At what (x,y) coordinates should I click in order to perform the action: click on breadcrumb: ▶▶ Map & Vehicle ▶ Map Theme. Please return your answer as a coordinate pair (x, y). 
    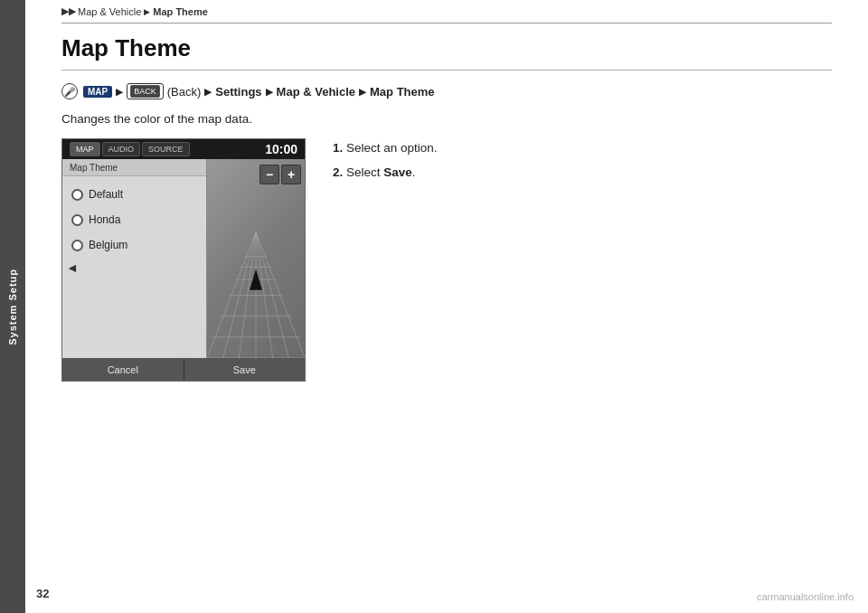
    Looking at the image, I should click on (447, 12).